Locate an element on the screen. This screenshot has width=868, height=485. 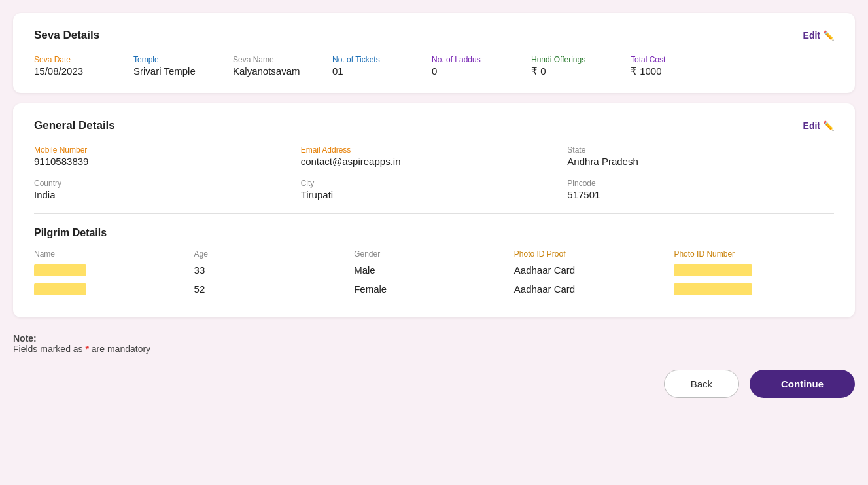
pilgrim-row-1: 33 Male Aadhaar Card is located at coordinates (434, 270).